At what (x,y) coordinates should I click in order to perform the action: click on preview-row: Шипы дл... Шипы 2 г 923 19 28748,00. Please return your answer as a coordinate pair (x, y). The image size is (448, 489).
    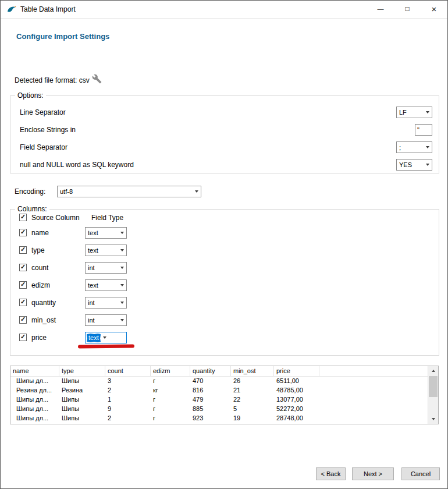
    Looking at the image, I should click on (225, 419).